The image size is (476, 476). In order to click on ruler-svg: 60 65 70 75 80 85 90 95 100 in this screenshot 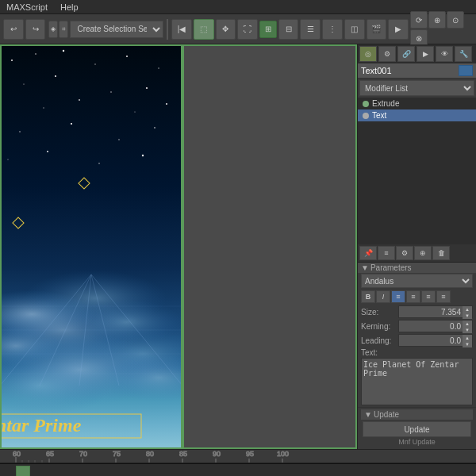, I will do `click(178, 456)`.